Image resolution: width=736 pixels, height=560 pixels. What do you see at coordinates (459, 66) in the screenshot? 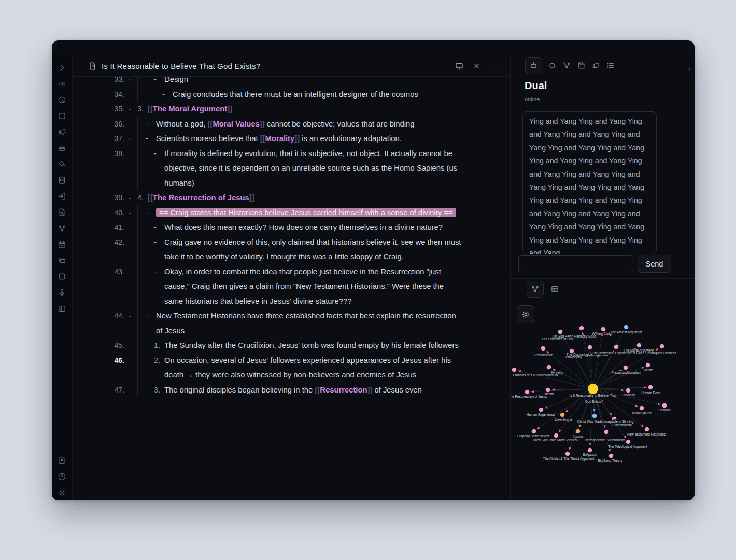
I see `open-window-icon` at bounding box center [459, 66].